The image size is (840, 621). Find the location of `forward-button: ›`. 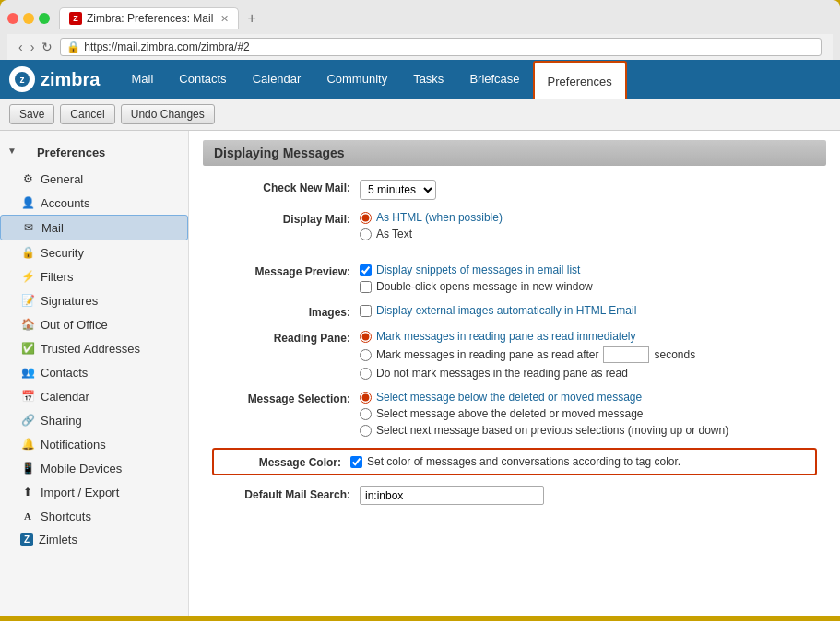

forward-button: › is located at coordinates (33, 47).